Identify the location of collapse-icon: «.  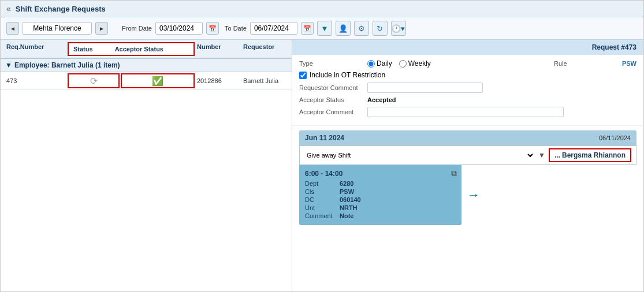
(9, 9).